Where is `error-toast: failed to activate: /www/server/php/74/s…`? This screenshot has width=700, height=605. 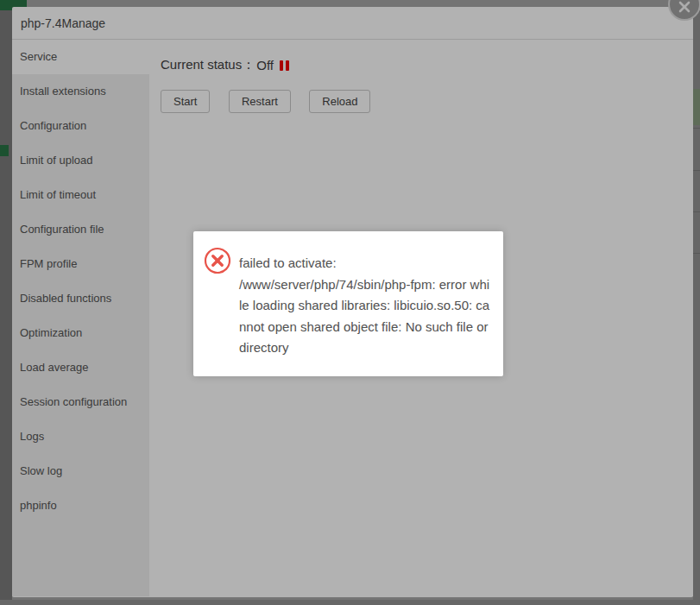 error-toast: failed to activate: /www/server/php/74/s… is located at coordinates (349, 304).